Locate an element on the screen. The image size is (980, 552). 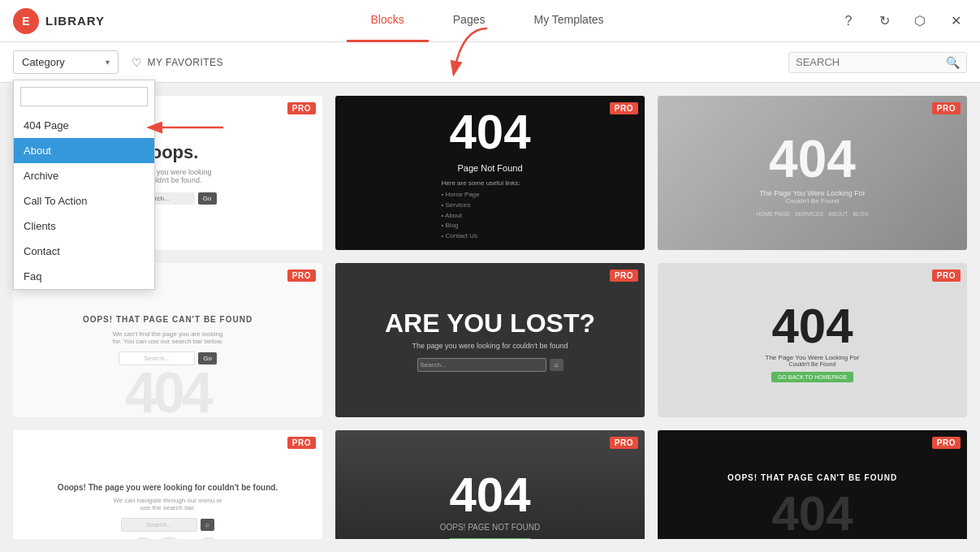
refresh-icon: ↻ is located at coordinates (884, 21).